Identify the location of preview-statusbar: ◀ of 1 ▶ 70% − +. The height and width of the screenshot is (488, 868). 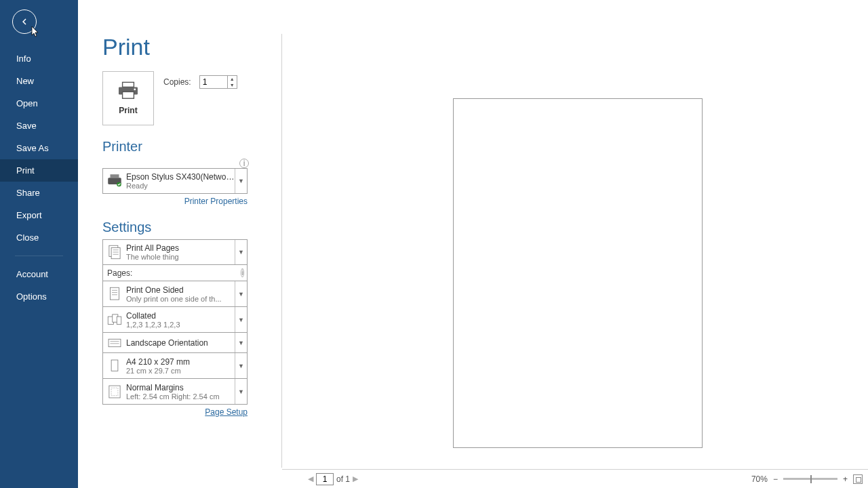
(575, 479).